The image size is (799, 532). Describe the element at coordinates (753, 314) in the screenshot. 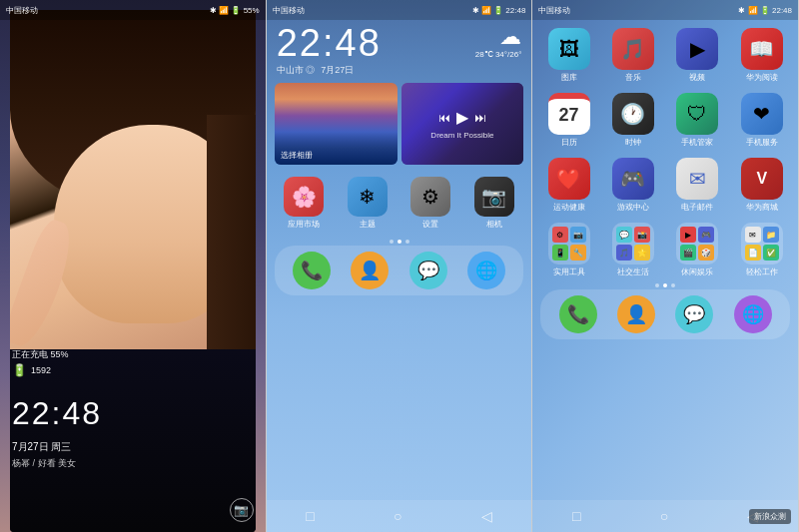

I see `dock3-browser: 🌐` at that location.